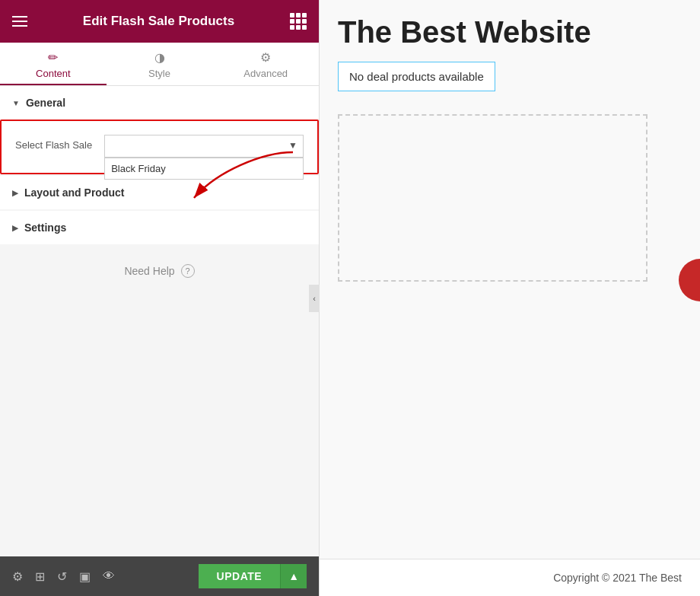 This screenshot has width=700, height=596. I want to click on need-help-section: Need Help ?, so click(160, 271).